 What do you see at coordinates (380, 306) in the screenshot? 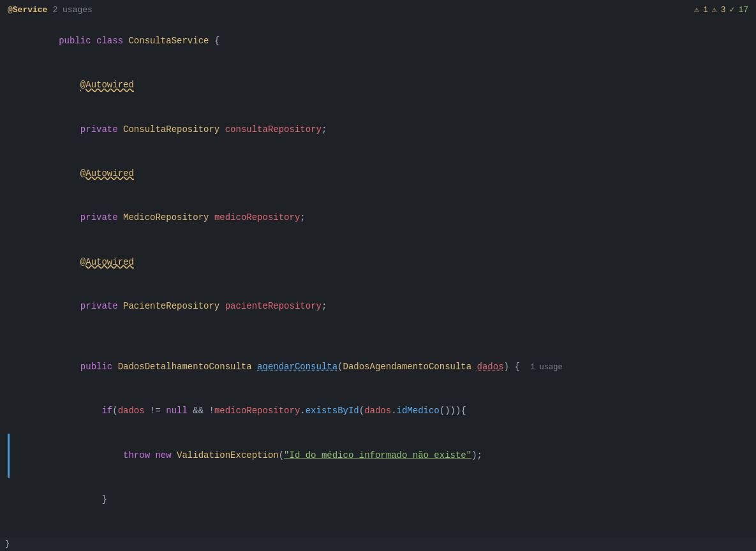
I see `line-field3: private PacienteRepository pacienteRepos…` at bounding box center [380, 306].